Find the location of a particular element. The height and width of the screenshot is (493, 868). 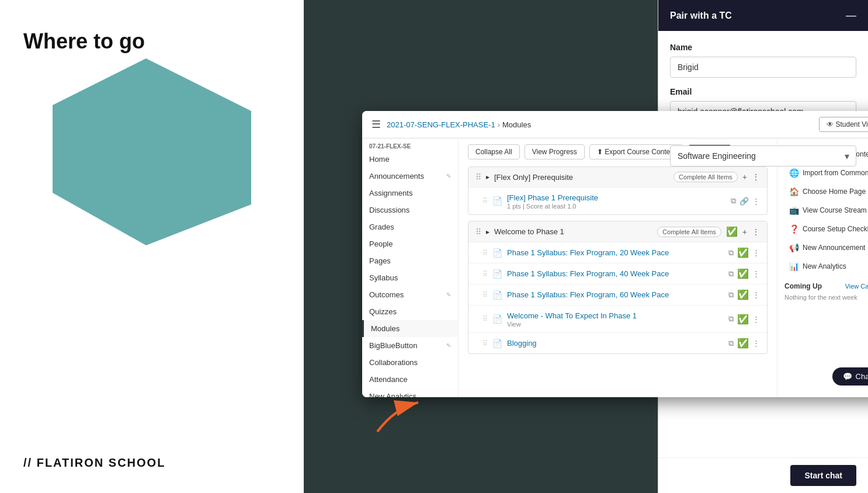

item-check-icon-3: ✅ is located at coordinates (743, 294).